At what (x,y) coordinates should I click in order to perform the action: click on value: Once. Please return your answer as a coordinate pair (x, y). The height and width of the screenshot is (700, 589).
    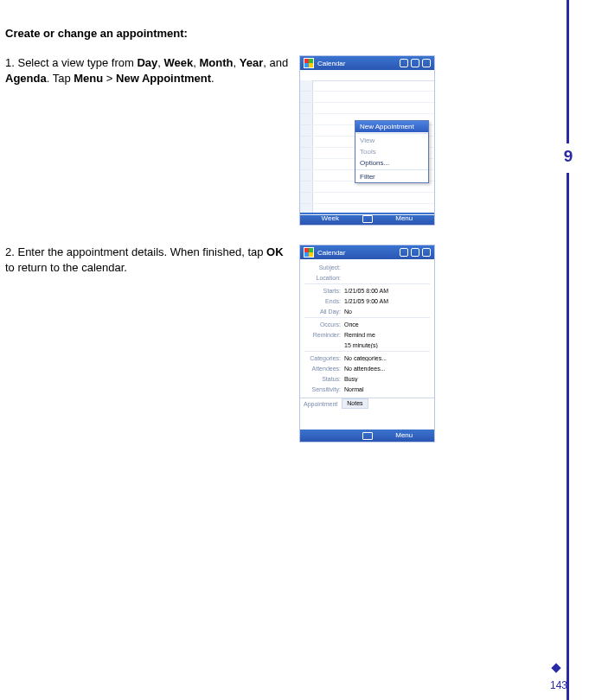
    Looking at the image, I should click on (387, 325).